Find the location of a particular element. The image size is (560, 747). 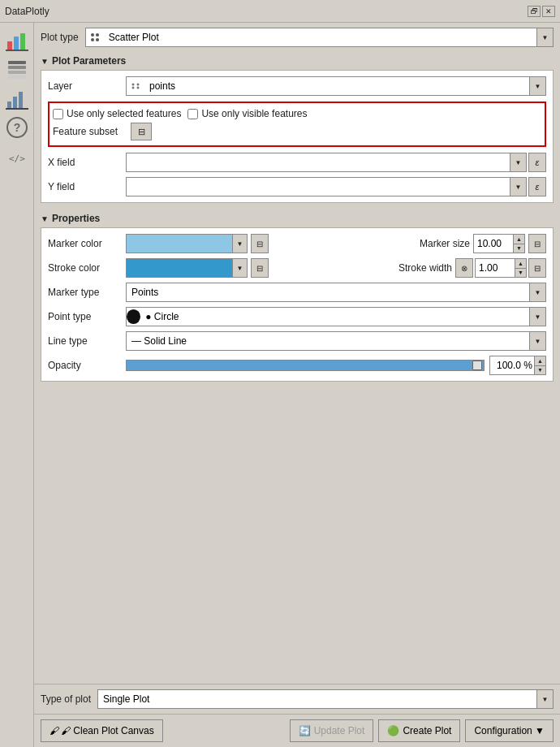

layers-icon is located at coordinates (17, 69).